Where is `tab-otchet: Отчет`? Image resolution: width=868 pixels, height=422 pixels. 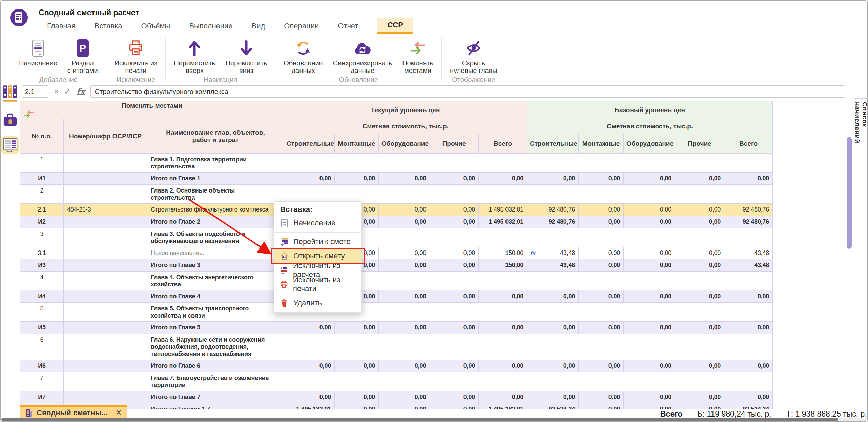
tab-otchet: Отчет is located at coordinates (348, 26).